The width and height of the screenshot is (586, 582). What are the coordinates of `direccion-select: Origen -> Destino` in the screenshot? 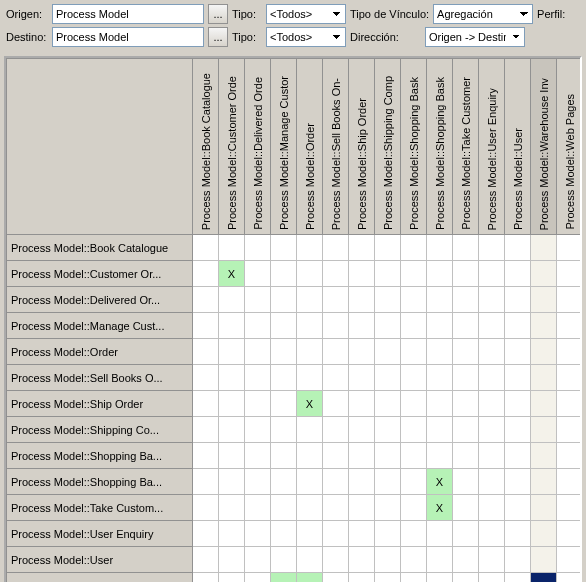 It's located at (475, 37).